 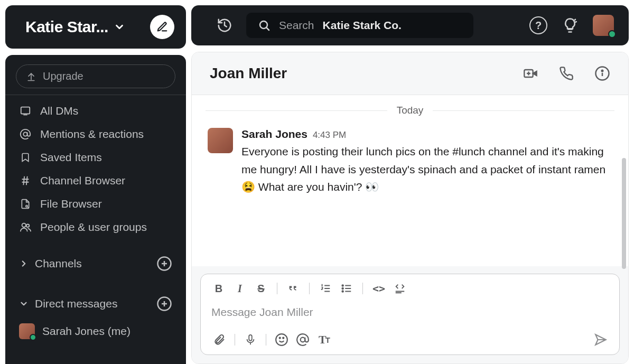 I want to click on search-prefix: Search, so click(x=297, y=25).